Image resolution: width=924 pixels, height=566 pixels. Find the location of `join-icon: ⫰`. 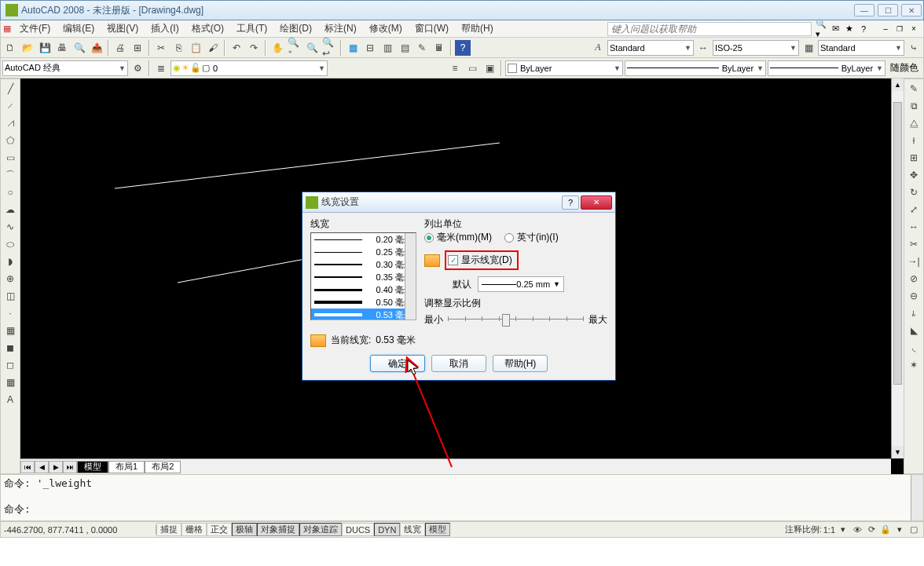

join-icon: ⫰ is located at coordinates (914, 313).